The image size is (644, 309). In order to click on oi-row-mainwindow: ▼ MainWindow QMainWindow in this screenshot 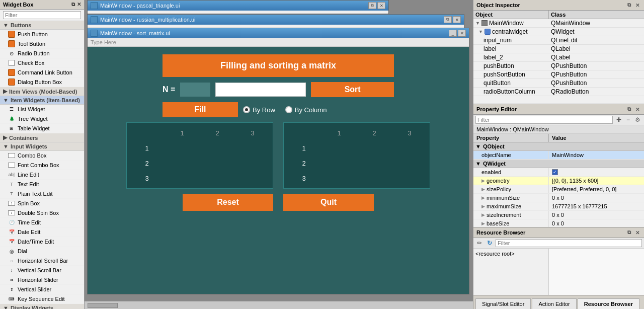, I will do `click(558, 23)`.